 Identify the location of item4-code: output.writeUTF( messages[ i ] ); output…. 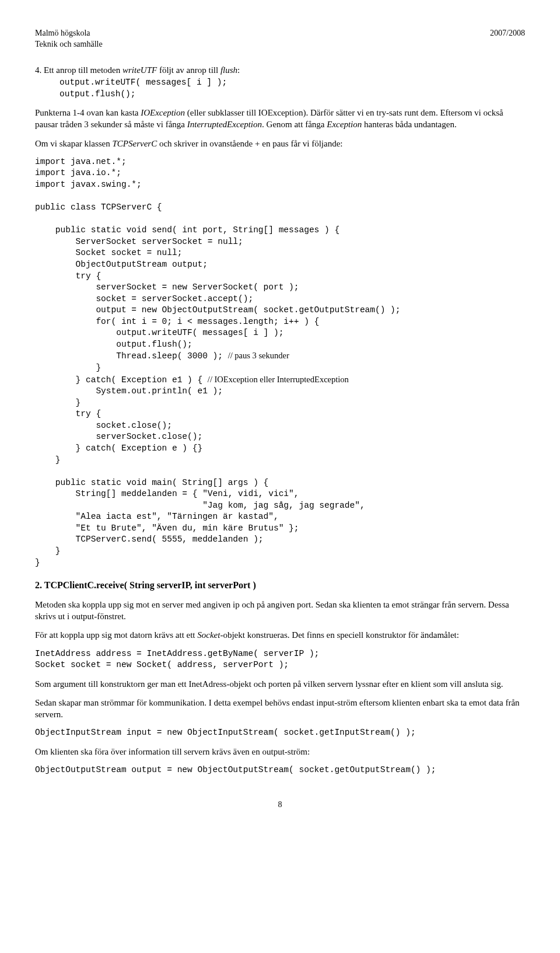
(280, 89).